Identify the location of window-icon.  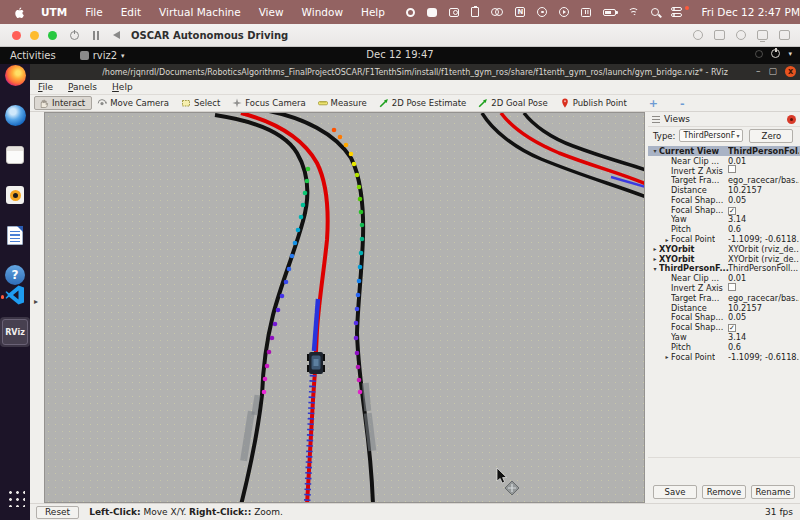
(586, 12).